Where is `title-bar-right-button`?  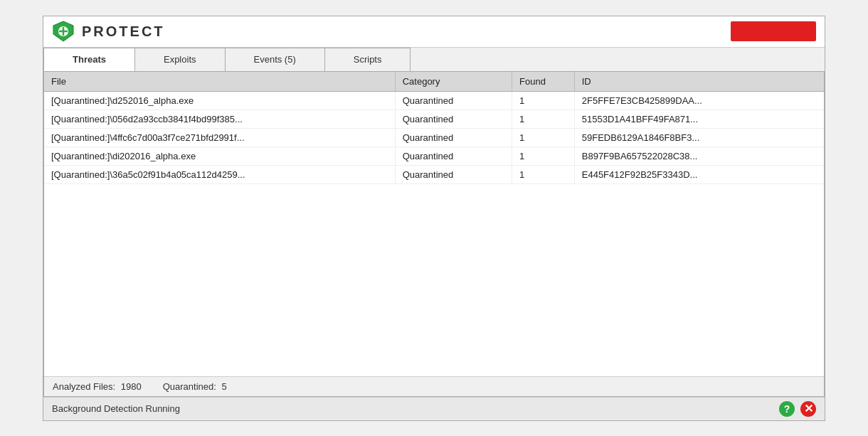
title-bar-right-button is located at coordinates (773, 31).